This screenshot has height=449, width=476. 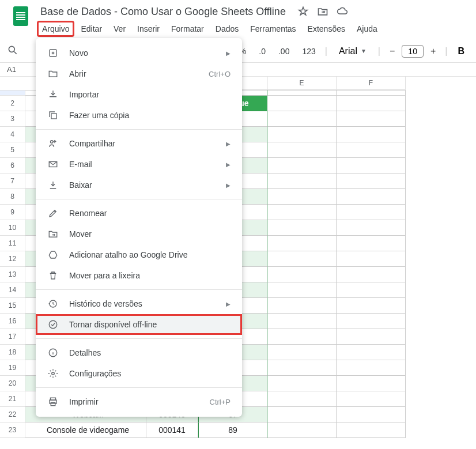 I want to click on move-to-folder-icon, so click(x=323, y=13).